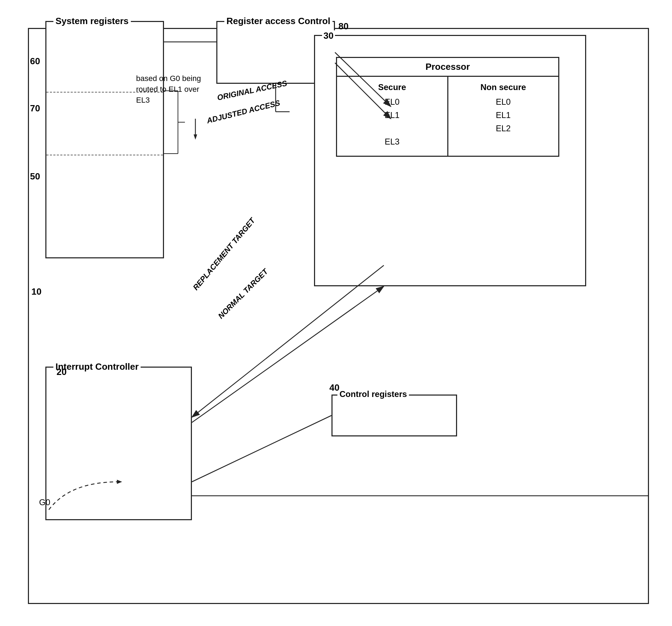 This screenshot has width=672, height=626. What do you see at coordinates (119, 443) in the screenshot?
I see `interrupt-box: Interrupt Controller` at bounding box center [119, 443].